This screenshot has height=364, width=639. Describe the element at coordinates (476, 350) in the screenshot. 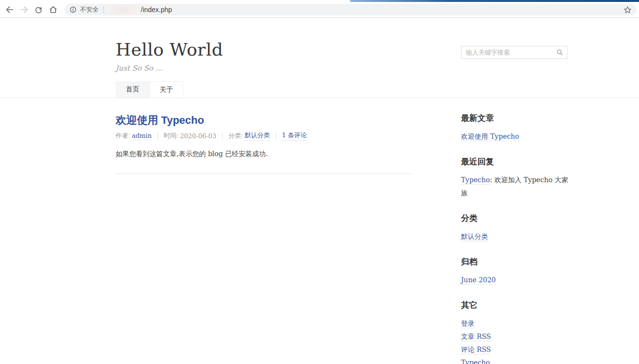

I see `comments-rss-link: 评论 RSS` at that location.